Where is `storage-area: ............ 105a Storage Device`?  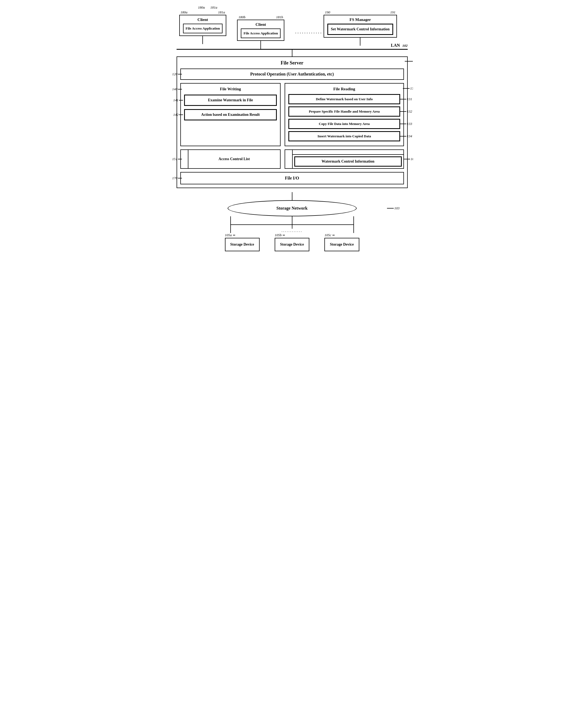 storage-area: ............ 105a Storage Device is located at coordinates (292, 234).